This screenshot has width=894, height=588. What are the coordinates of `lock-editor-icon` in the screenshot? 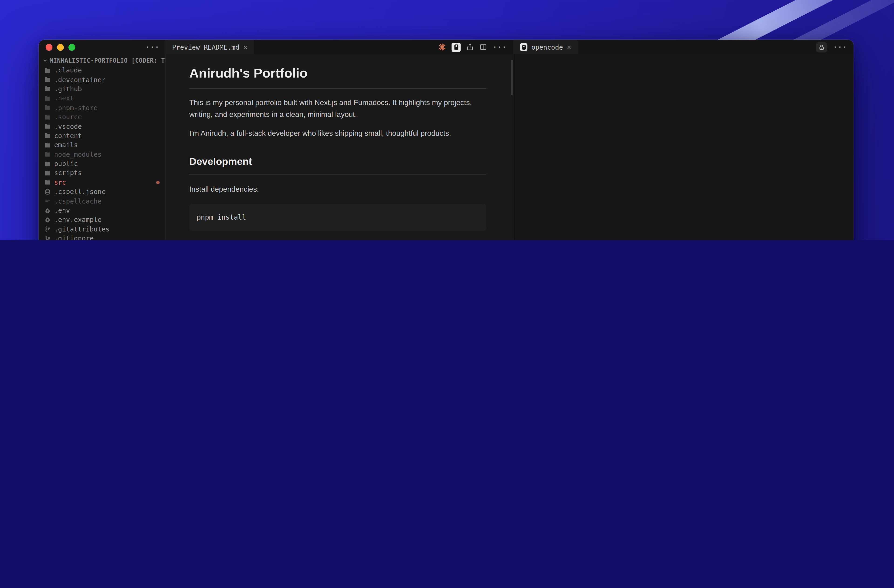 It's located at (822, 47).